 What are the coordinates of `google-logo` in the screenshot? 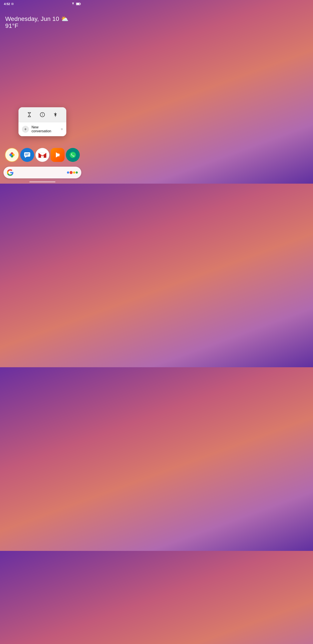 It's located at (10, 172).